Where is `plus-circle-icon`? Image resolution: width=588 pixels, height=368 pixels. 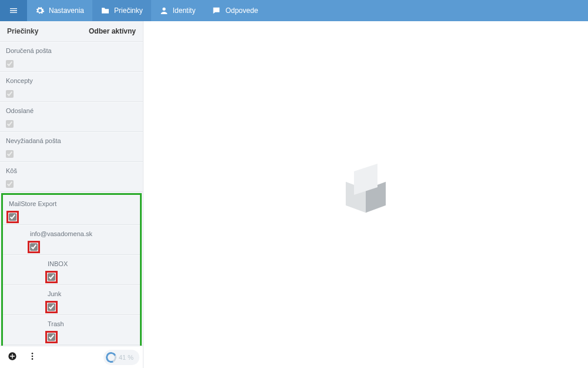
plus-circle-icon is located at coordinates (12, 357).